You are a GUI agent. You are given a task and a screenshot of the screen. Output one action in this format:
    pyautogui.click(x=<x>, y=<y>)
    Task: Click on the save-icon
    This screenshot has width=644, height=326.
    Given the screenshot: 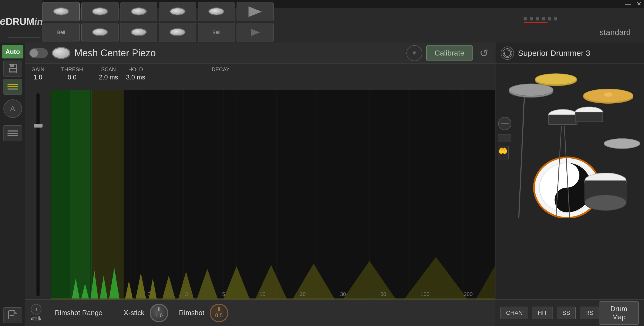 What is the action you would take?
    pyautogui.click(x=13, y=69)
    